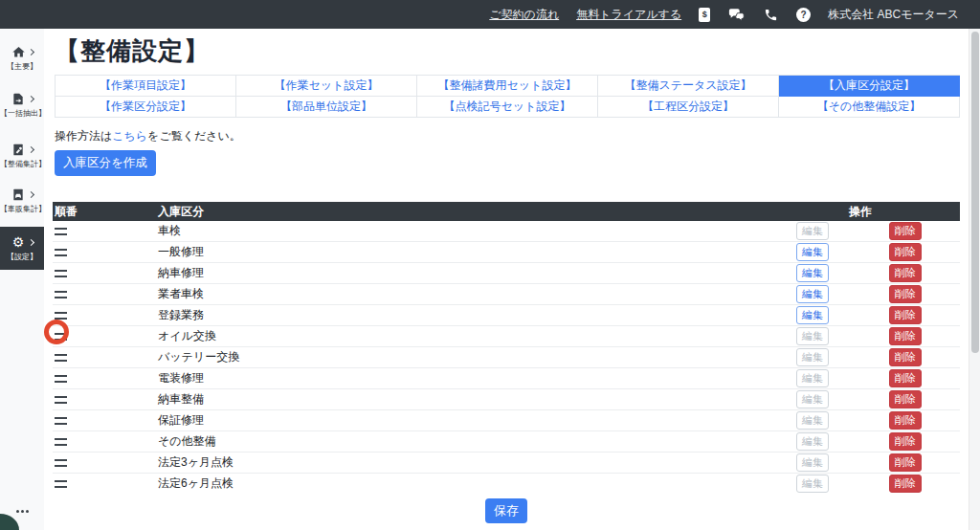 The image size is (980, 530). Describe the element at coordinates (506, 511) in the screenshot. I see `footer-bar: 保存` at that location.